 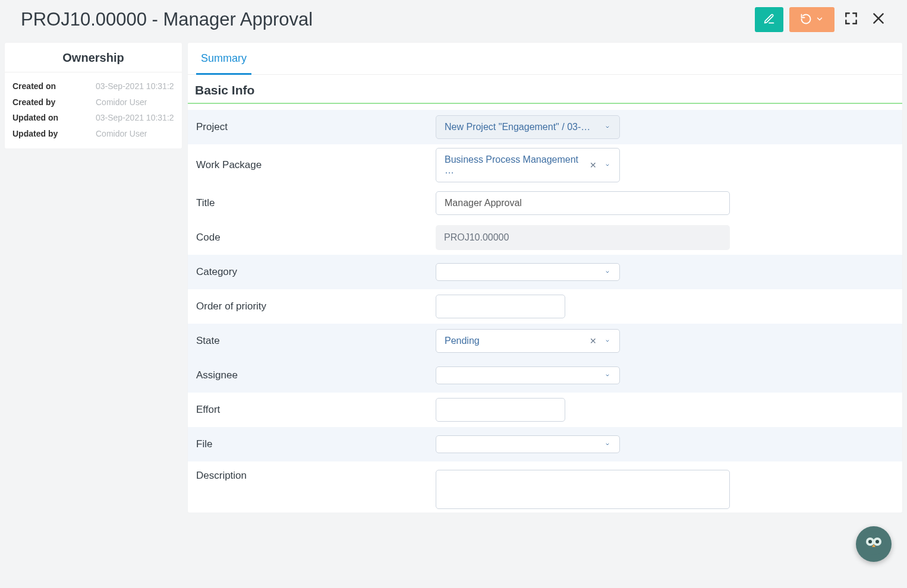 I want to click on meta-row: Created on 03-Sep-2021 10:31:25, so click(x=93, y=87).